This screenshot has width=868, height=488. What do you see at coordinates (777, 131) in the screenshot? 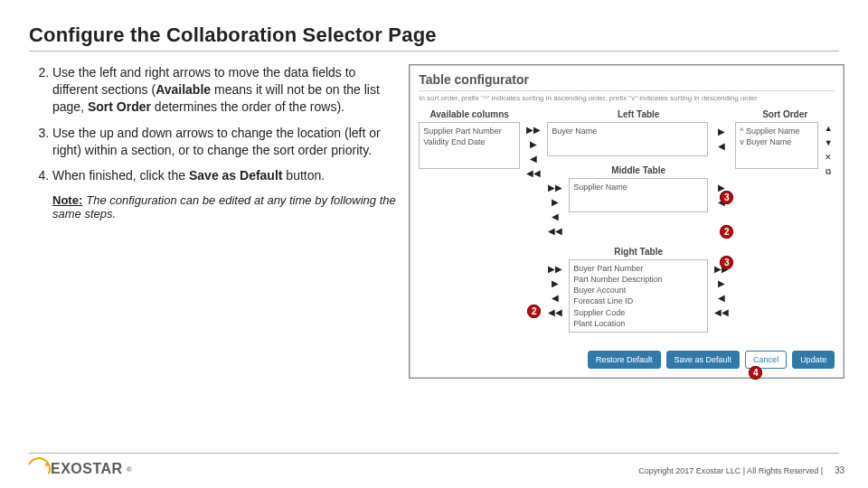
I see `list-item: ^ Supplier Name` at bounding box center [777, 131].